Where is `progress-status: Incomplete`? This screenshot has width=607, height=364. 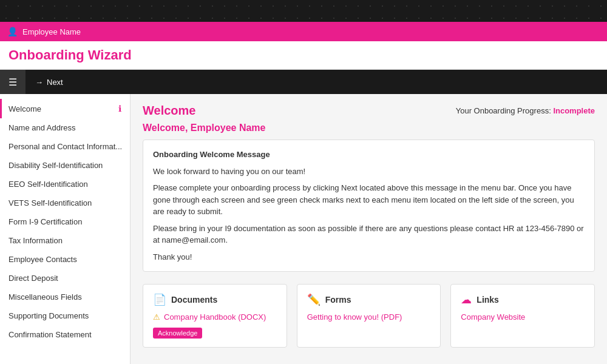
progress-status: Incomplete is located at coordinates (574, 110).